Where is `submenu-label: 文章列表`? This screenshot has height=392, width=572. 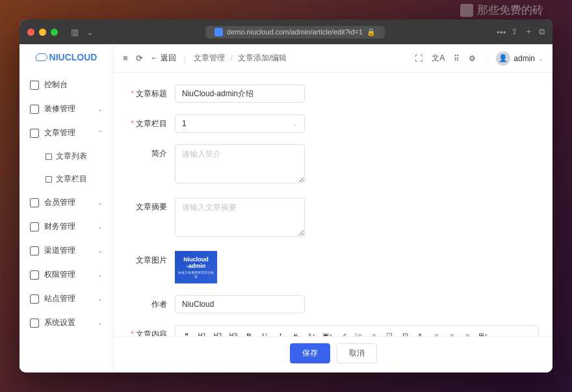
submenu-label: 文章列表 is located at coordinates (72, 156).